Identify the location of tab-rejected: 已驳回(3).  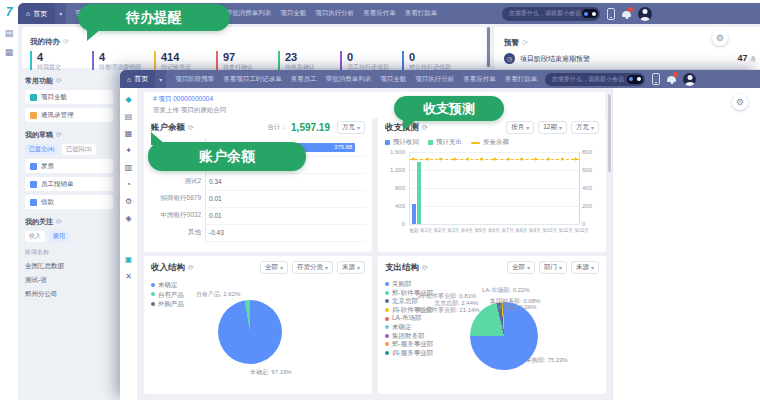
(78, 150).